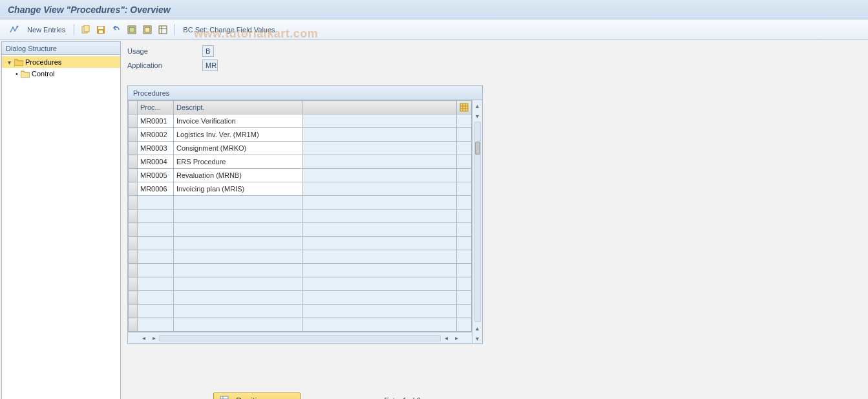 The height and width of the screenshot is (399, 868). I want to click on cell-desc: Logistics Inv. Ver. (MR1M), so click(238, 135).